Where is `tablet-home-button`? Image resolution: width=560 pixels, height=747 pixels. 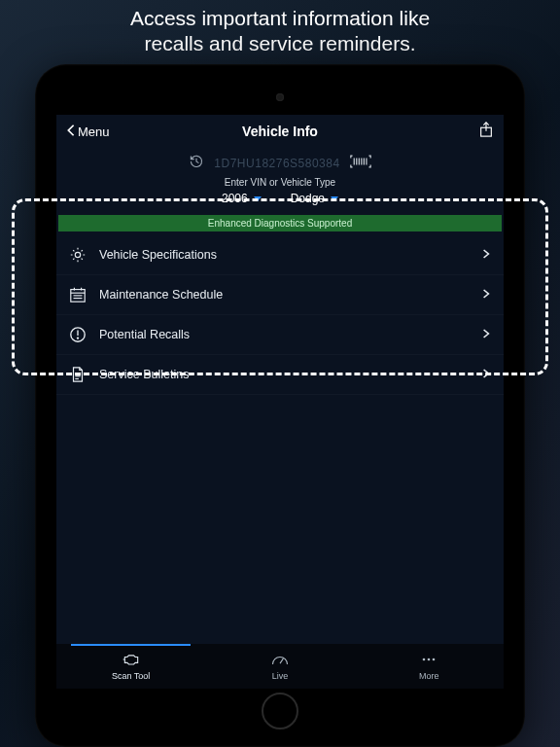
tablet-home-button is located at coordinates (280, 711).